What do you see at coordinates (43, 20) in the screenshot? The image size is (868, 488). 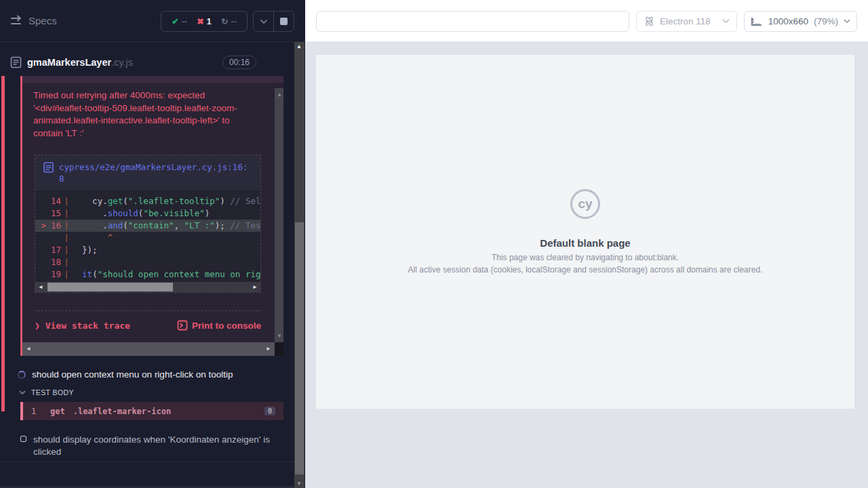 I see `specs-label: Specs` at bounding box center [43, 20].